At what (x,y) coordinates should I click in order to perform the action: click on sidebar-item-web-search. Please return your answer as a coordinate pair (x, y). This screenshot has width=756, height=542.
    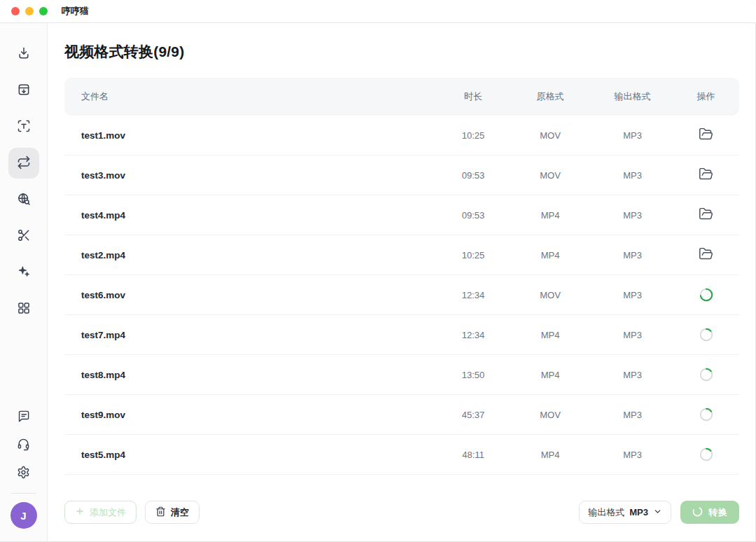
    Looking at the image, I should click on (24, 200).